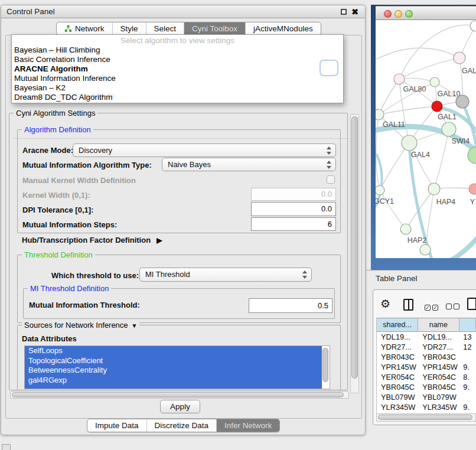 The height and width of the screenshot is (450, 476). Describe the element at coordinates (399, 79) in the screenshot. I see `network-node-gal80` at that location.